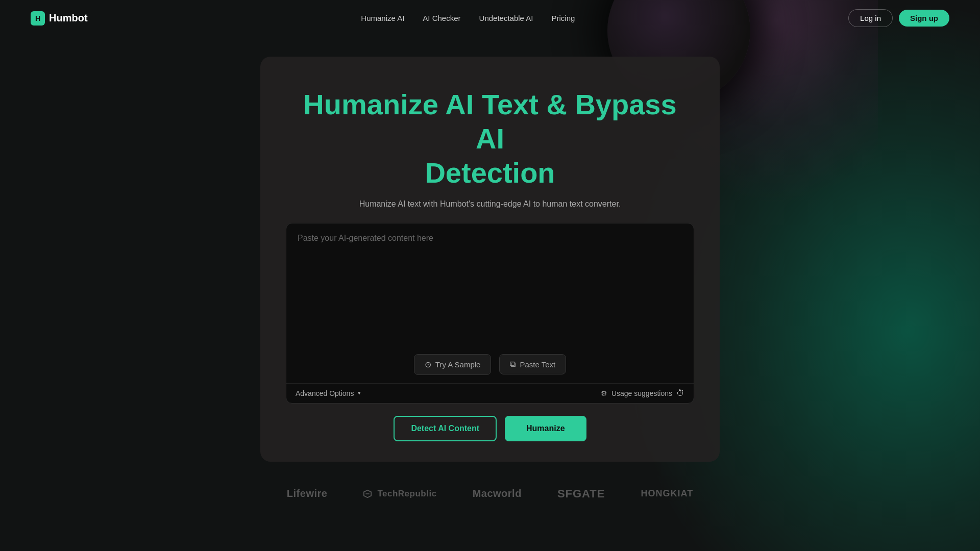 This screenshot has width=980, height=551. What do you see at coordinates (328, 393) in the screenshot?
I see `advanced-options-toggle: Advanced Options ▾` at bounding box center [328, 393].